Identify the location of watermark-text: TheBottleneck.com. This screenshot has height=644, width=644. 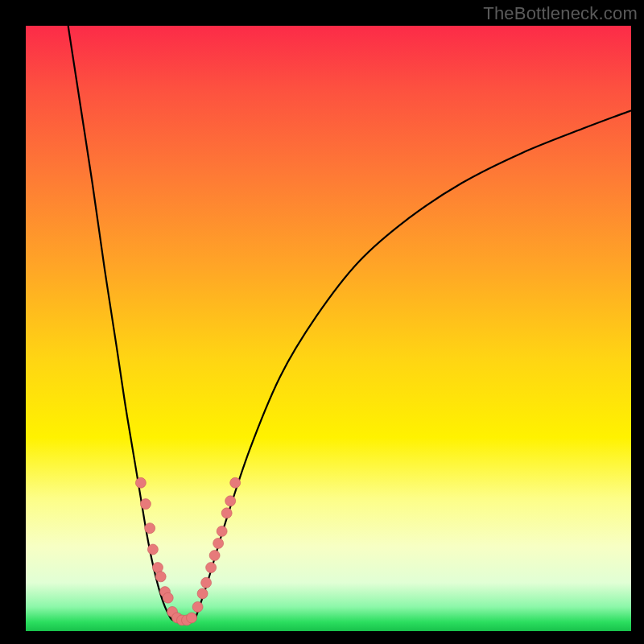
(560, 14).